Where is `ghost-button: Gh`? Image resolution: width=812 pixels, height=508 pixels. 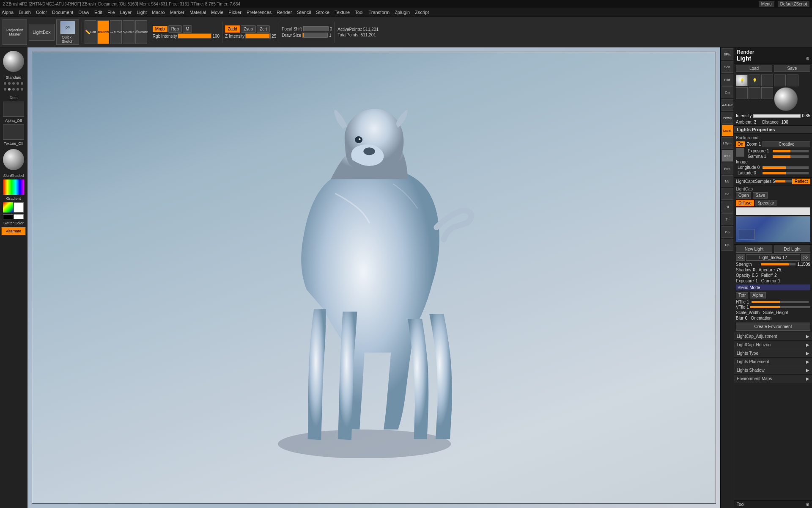
ghost-button: Gh is located at coordinates (727, 232).